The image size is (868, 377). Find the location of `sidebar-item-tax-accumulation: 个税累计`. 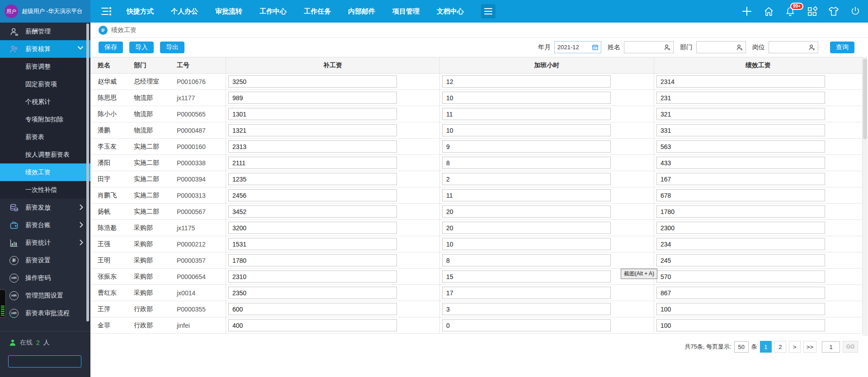

sidebar-item-tax-accumulation: 个税累计 is located at coordinates (45, 102).